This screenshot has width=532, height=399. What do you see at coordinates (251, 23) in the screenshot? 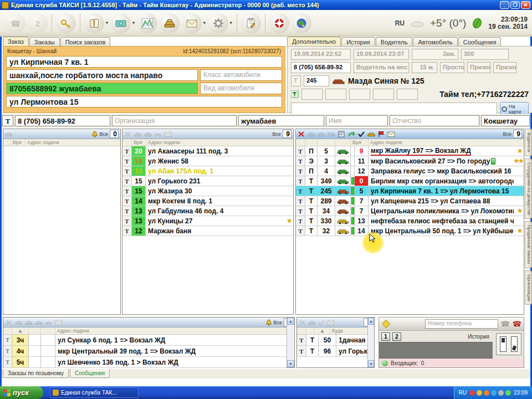
I see `notes-icon` at bounding box center [251, 23].